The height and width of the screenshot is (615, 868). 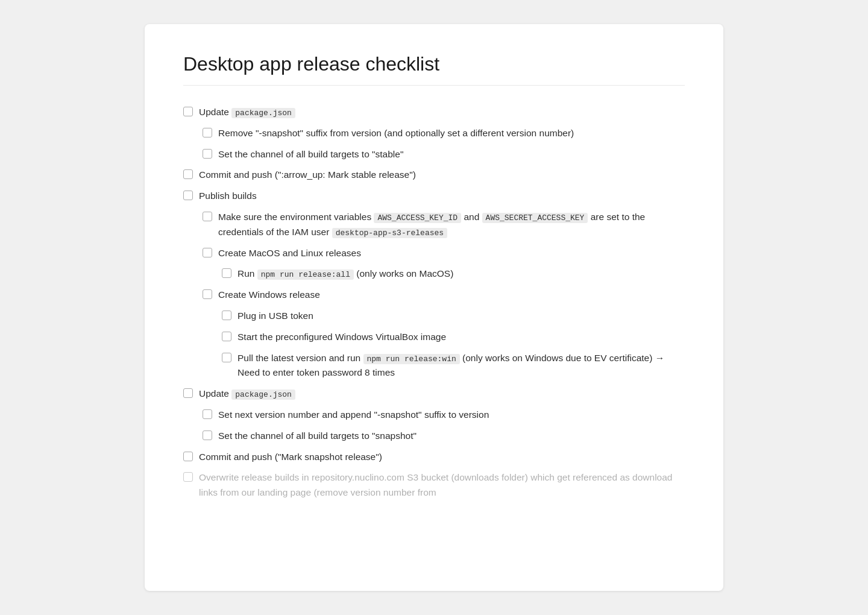 I want to click on list-item: Set next version number and append "-sna…, so click(x=434, y=415).